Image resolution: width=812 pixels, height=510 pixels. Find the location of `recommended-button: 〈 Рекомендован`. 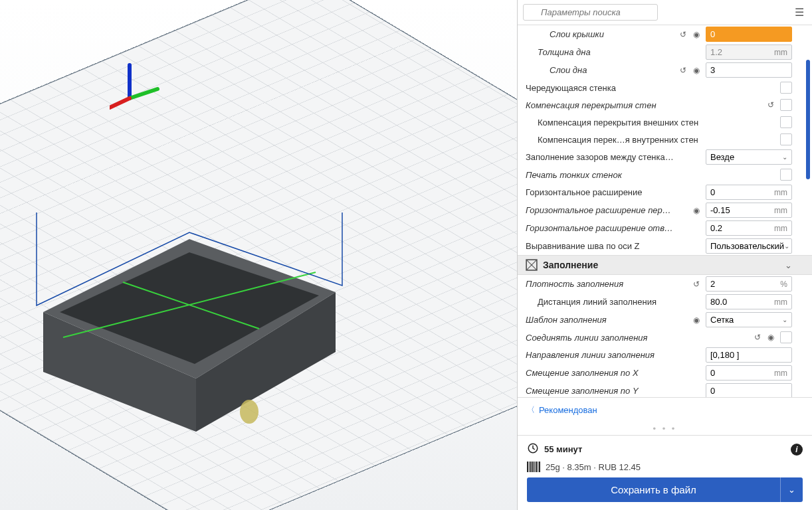

recommended-button: 〈 Рекомендован is located at coordinates (664, 410).